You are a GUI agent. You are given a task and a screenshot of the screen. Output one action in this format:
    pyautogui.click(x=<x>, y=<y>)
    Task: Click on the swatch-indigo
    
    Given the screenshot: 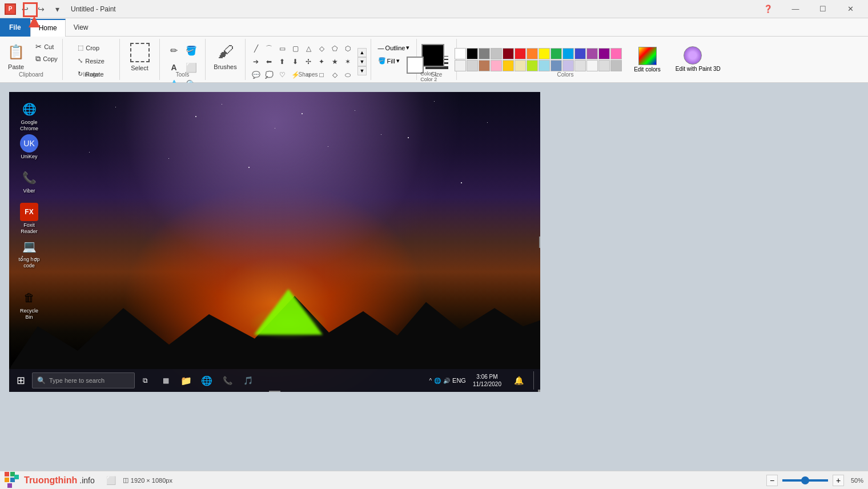 What is the action you would take?
    pyautogui.click(x=580, y=54)
    